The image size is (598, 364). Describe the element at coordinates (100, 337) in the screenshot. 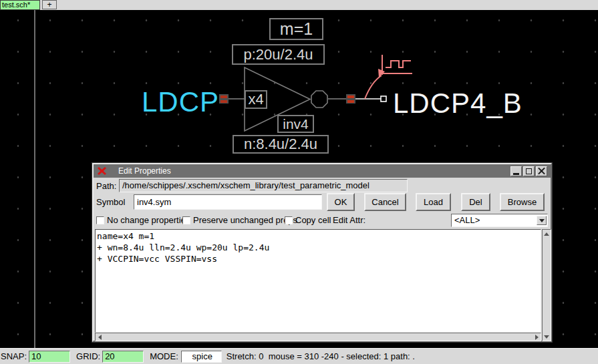

I see `scroll-left-button` at that location.